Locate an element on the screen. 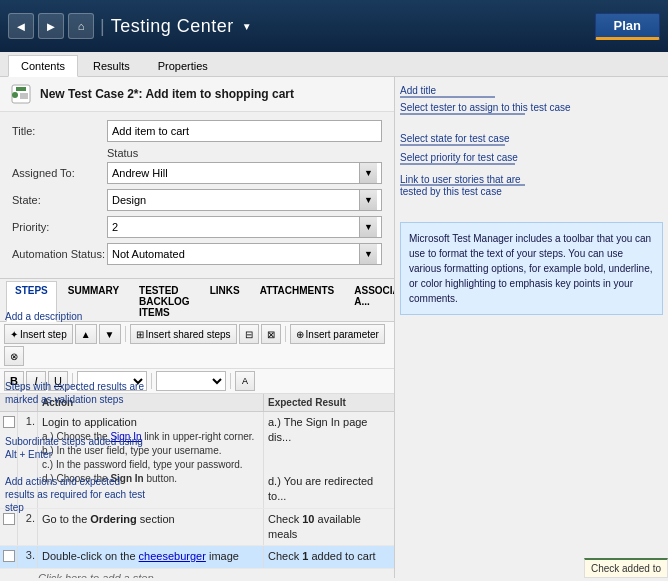 The image size is (668, 581). callout-link-stories-1: Link to user stories that are is located at coordinates (460, 180).